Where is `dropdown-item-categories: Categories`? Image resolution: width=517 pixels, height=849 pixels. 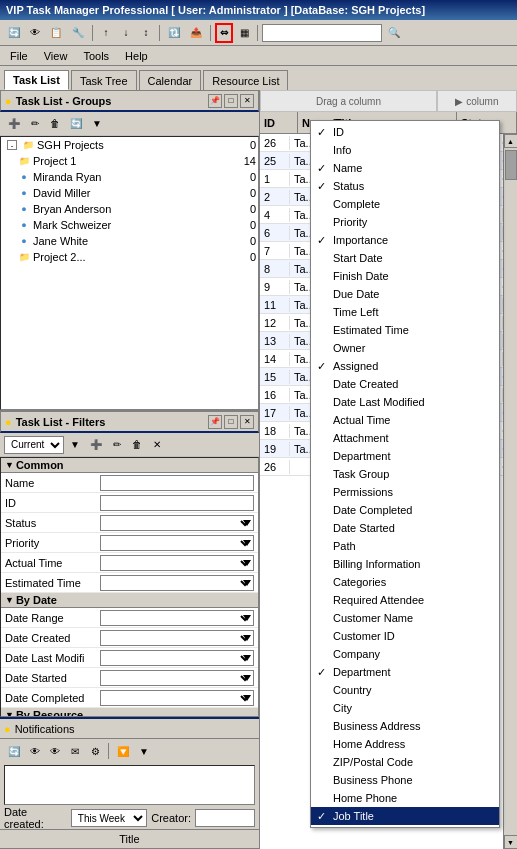 dropdown-item-categories: Categories is located at coordinates (405, 582).